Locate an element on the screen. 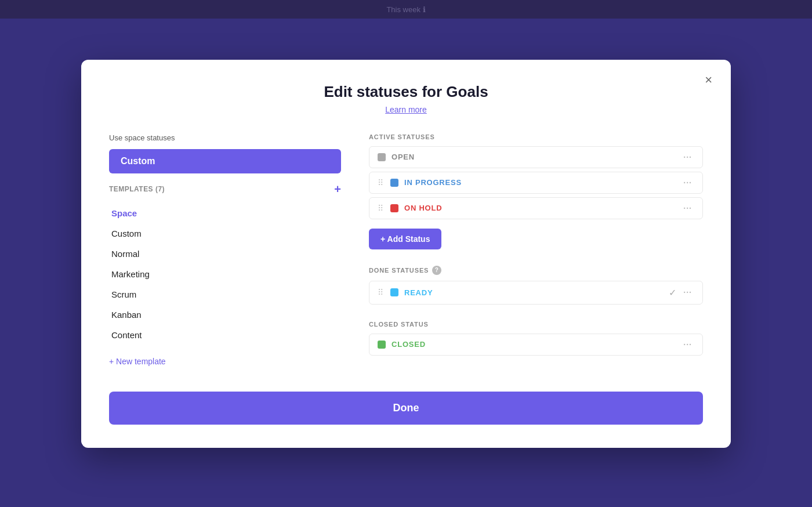 This screenshot has height=507, width=812. template-item-scrum: Scrum is located at coordinates (225, 295).